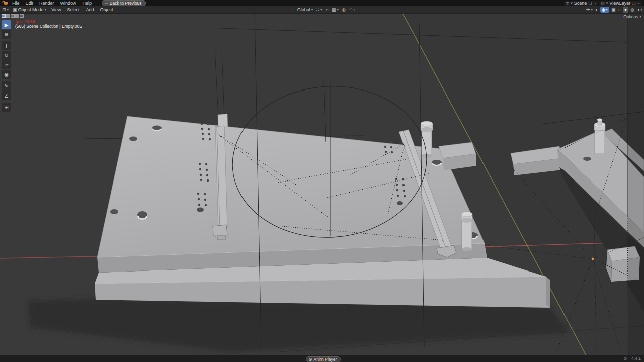 This screenshot has width=644, height=362. I want to click on pivot-point-dropdown: ∷ ▾, so click(319, 10).